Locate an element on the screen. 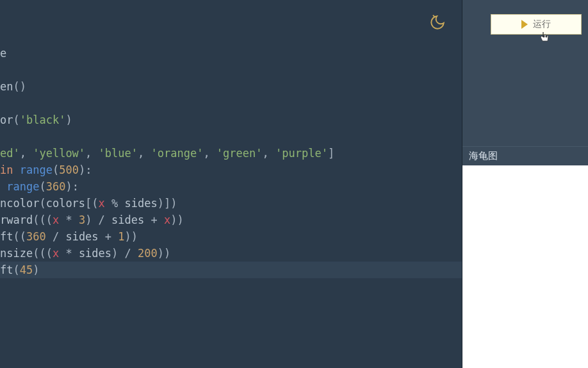 This screenshot has width=588, height=368. code-token: % is located at coordinates (115, 203).